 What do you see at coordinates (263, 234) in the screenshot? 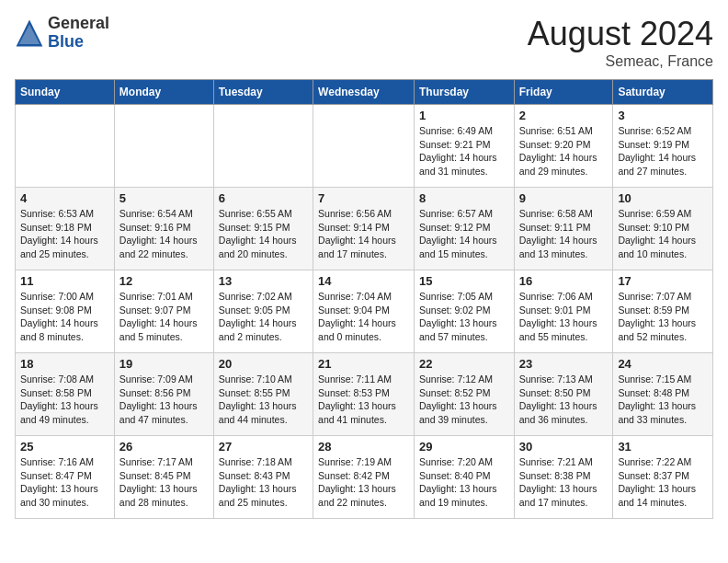
I see `day-info: Sunrise: 6:55 AM Sunset: 9:15 PM Dayligh…` at bounding box center [263, 234].